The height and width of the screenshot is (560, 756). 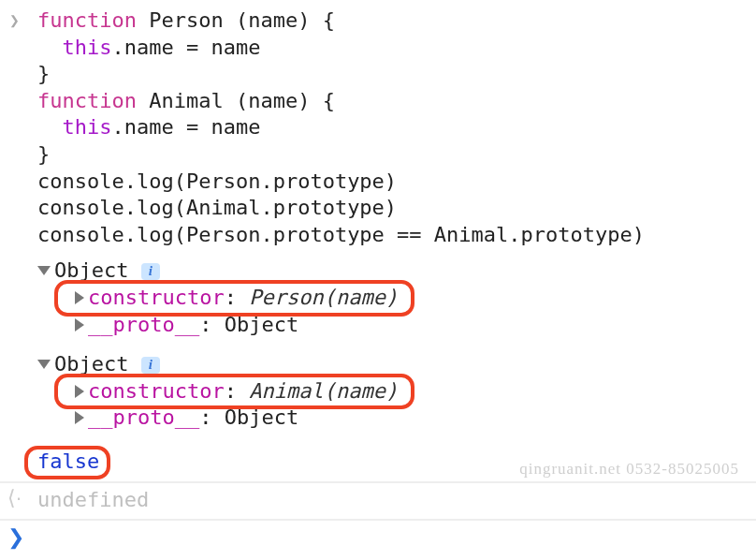 What do you see at coordinates (94, 500) in the screenshot?
I see `undefined-value: undefined` at bounding box center [94, 500].